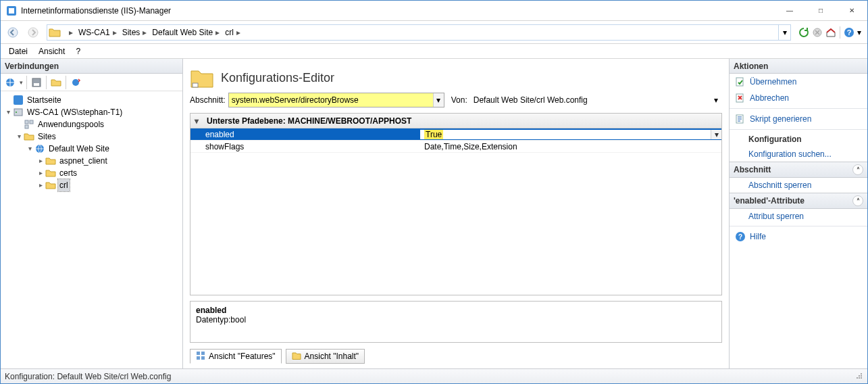 The width and height of the screenshot is (868, 384). I want to click on menu-file: Datei, so click(18, 51).